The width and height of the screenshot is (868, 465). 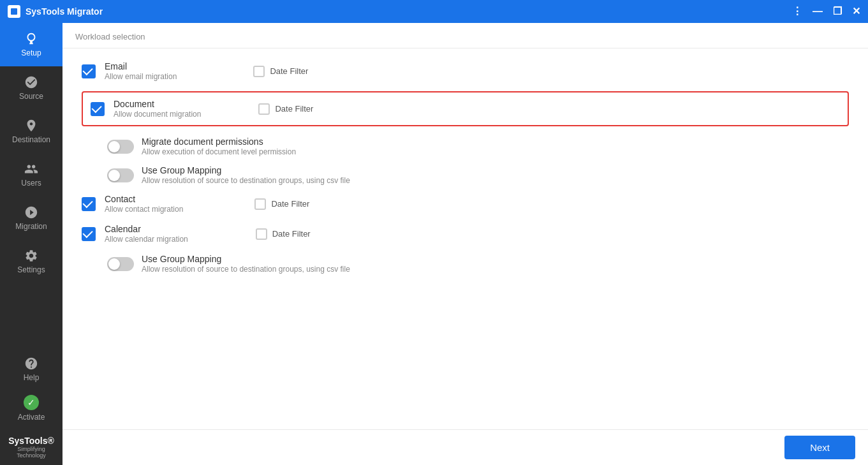 I want to click on use-group-mapping-doc-desc: Allow resolution of source to destinatio…, so click(x=246, y=181).